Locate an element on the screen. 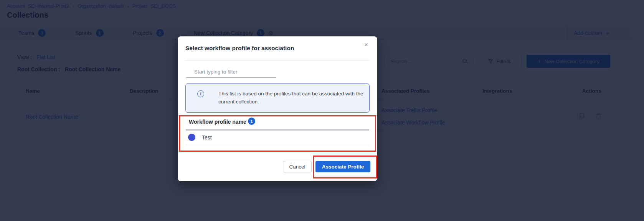  profile-option-test: Test is located at coordinates (207, 138).